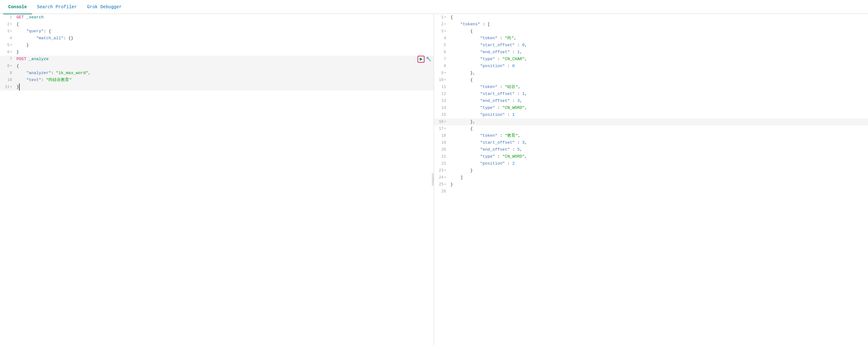 Image resolution: width=868 pixels, height=345 pixels. What do you see at coordinates (658, 38) in the screenshot?
I see `line-content: "token" : "尚",` at bounding box center [658, 38].